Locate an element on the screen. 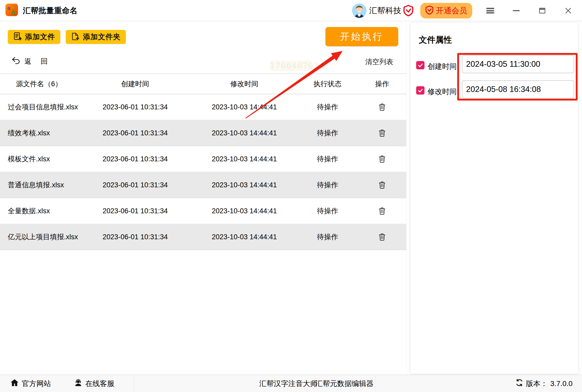 The width and height of the screenshot is (582, 392). version-value: 3.7.0.0 is located at coordinates (561, 384).